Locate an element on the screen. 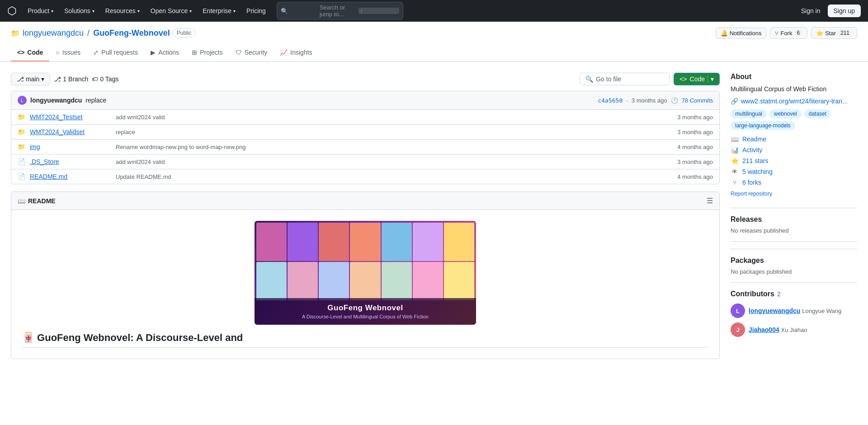 The width and height of the screenshot is (868, 425). notifications-button: 🔔 Notifications is located at coordinates (741, 33).